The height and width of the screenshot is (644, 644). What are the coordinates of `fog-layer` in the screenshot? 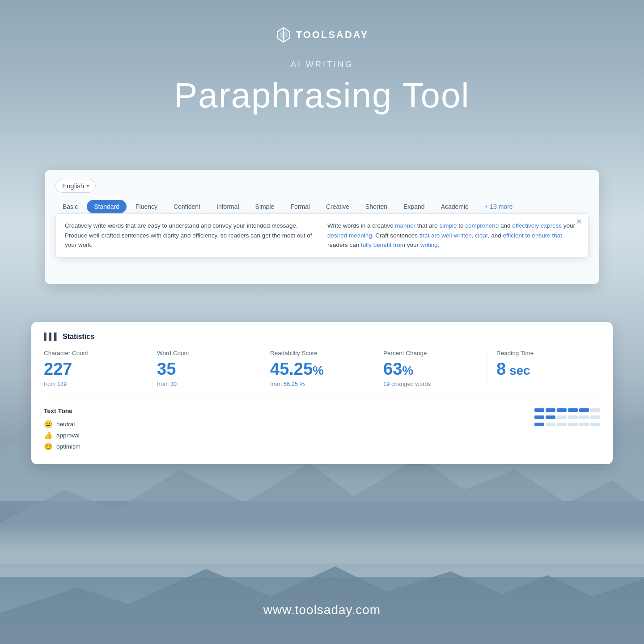 It's located at (322, 550).